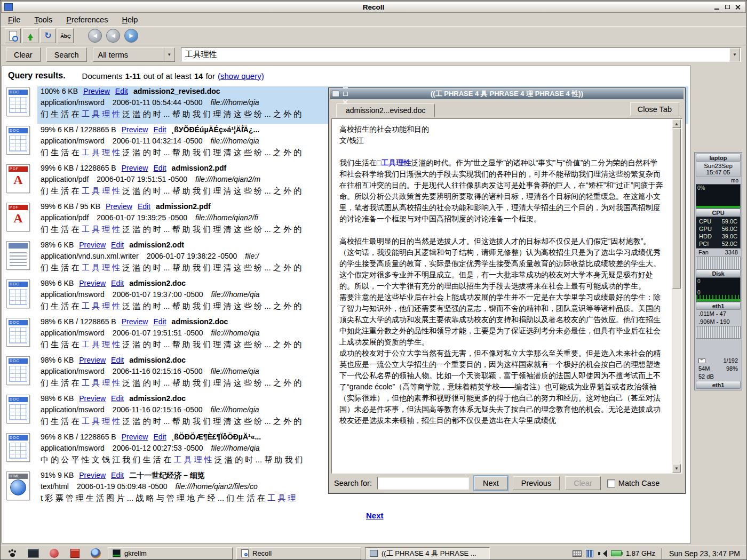 This screenshot has height=560, width=747. I want to click on task-button-preview: ((工 PHRASE 4 具 PHRASE ..., so click(427, 554).